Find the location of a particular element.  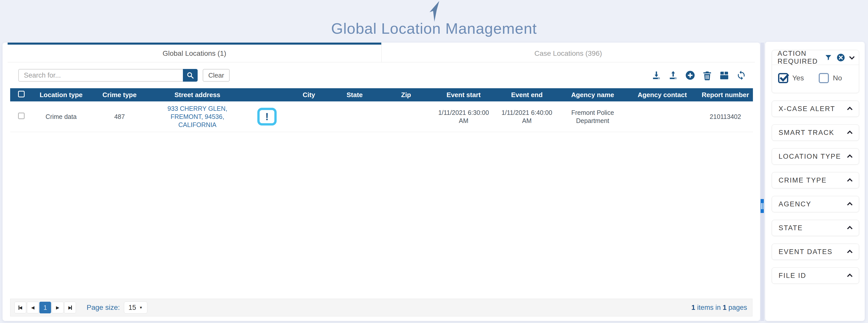

last-page-bar-icon is located at coordinates (71, 308).